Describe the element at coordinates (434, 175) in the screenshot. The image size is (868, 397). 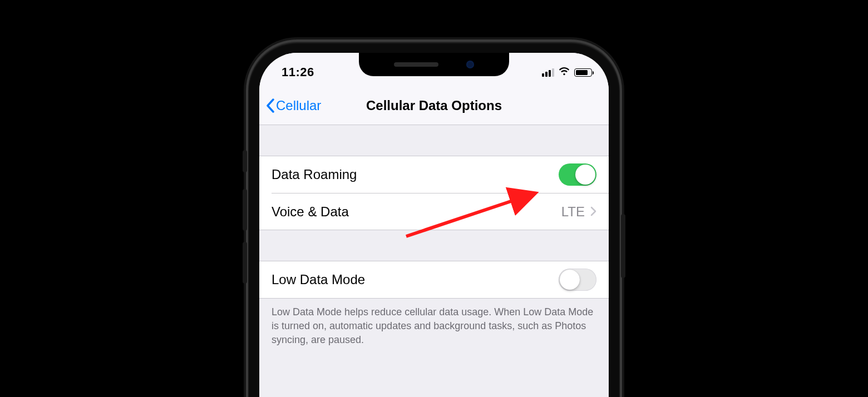
I see `row-data-roaming: Data Roaming` at that location.